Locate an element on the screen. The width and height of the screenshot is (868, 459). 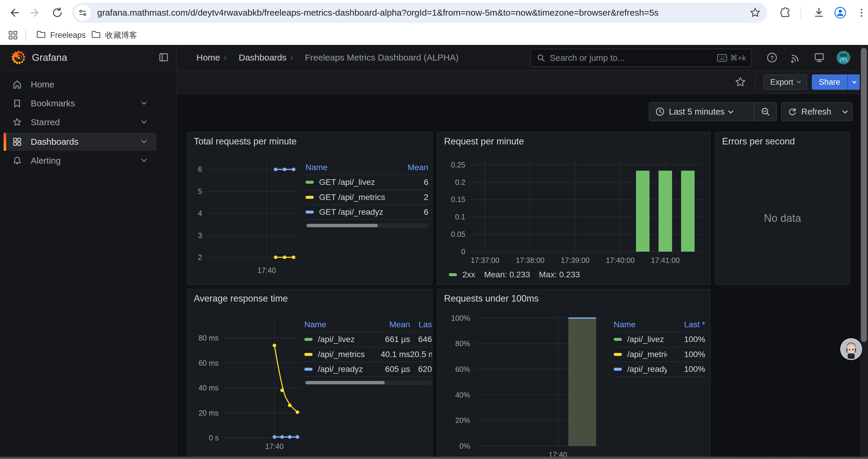
breadcrumb-dashboards: Dashboards is located at coordinates (262, 58).